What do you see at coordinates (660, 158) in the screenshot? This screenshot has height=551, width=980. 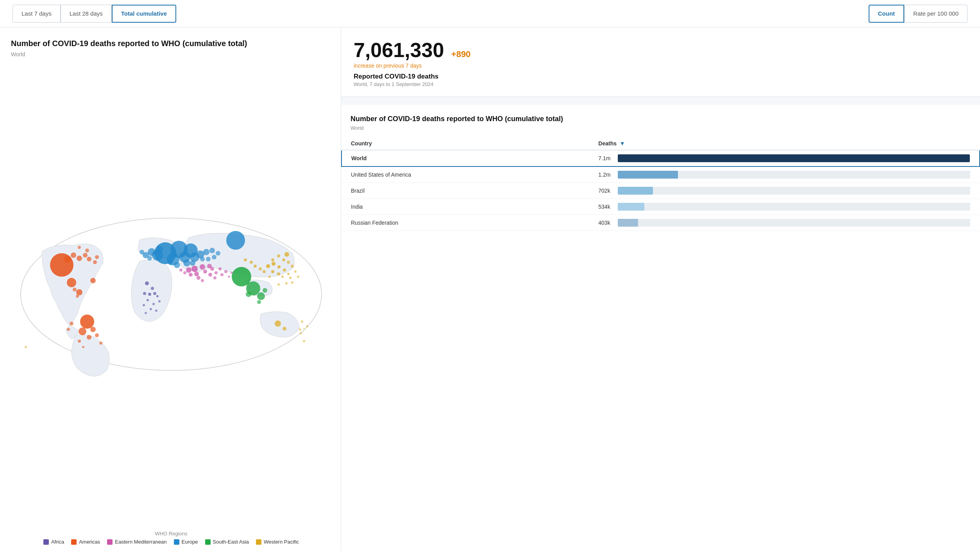 I see `table-row: World7.1m` at bounding box center [660, 158].